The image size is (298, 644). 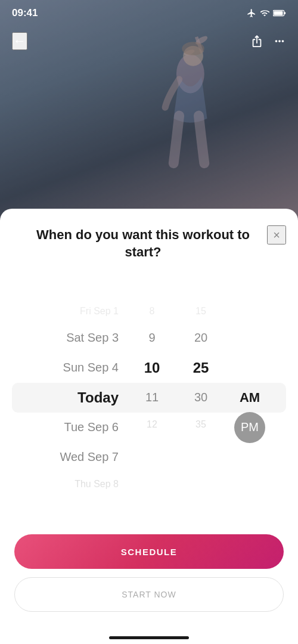 I want to click on minute-item-35: 35, so click(x=201, y=425).